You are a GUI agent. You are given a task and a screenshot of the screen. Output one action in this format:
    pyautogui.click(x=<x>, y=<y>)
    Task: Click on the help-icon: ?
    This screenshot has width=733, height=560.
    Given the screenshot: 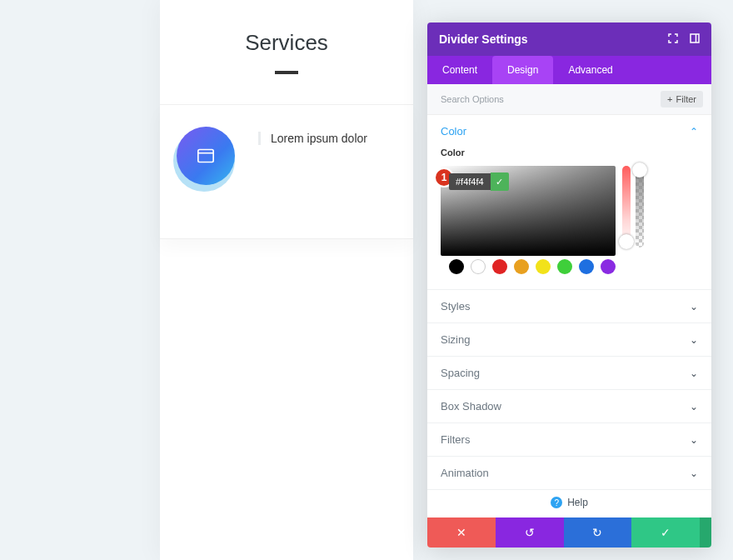 What is the action you would take?
    pyautogui.click(x=556, y=502)
    